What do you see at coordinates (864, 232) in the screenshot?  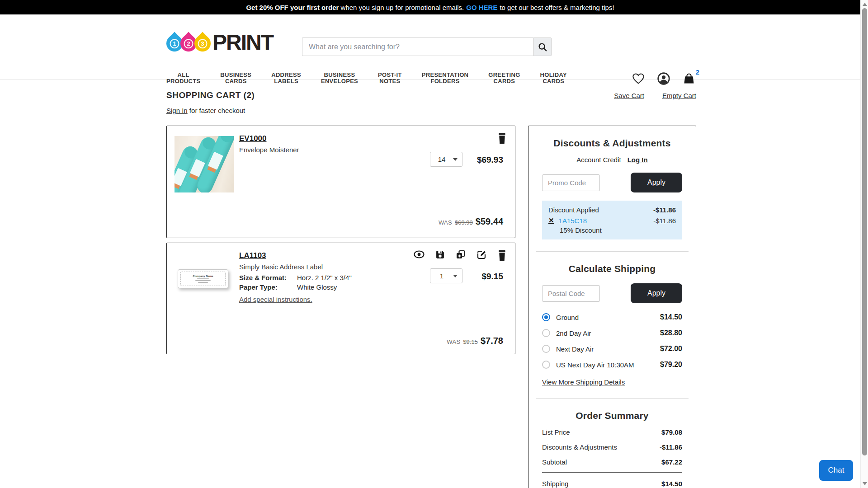 I see `scrollbar-thumb` at bounding box center [864, 232].